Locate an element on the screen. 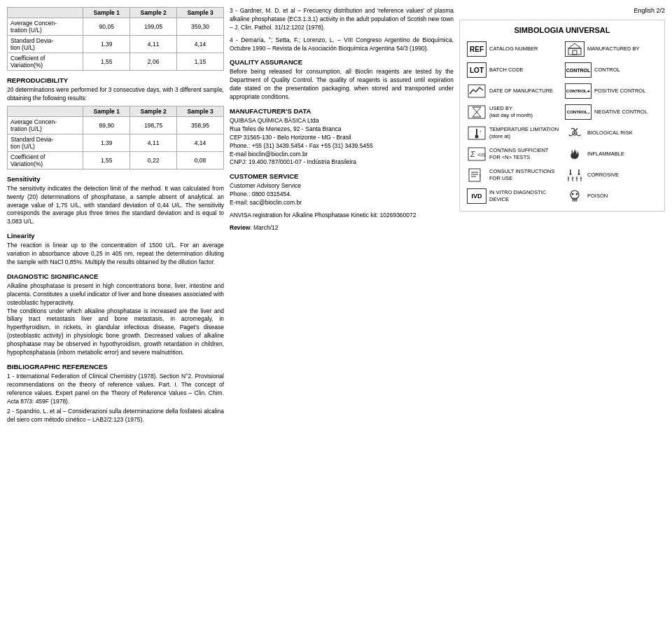 Image resolution: width=672 pixels, height=617 pixels. symbol-row-lot: LOT BATCH CODE is located at coordinates (513, 70).